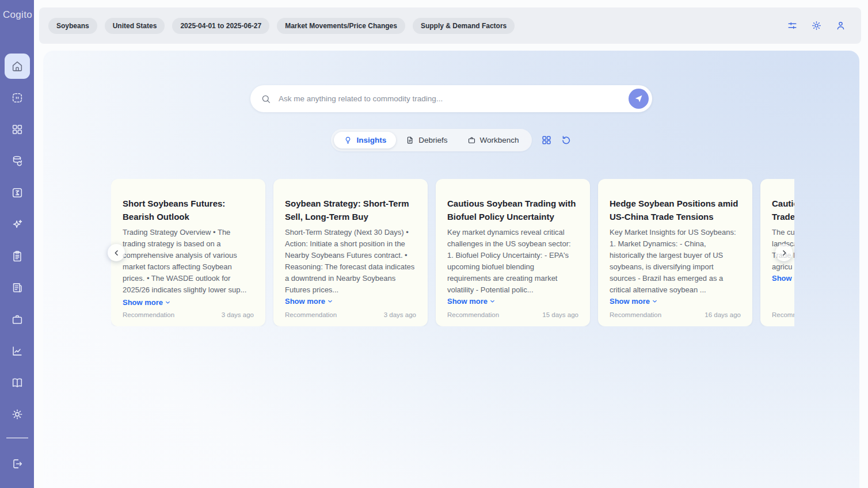 Image resolution: width=868 pixels, height=488 pixels. What do you see at coordinates (547, 140) in the screenshot?
I see `grid-view-button` at bounding box center [547, 140].